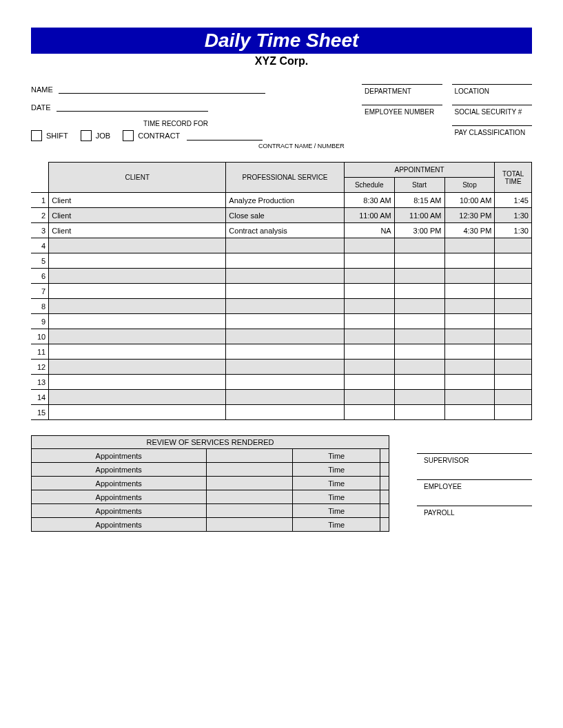 The width and height of the screenshot is (563, 728). Describe the element at coordinates (470, 216) in the screenshot. I see `cell-stop: 12:30 PM` at that location.